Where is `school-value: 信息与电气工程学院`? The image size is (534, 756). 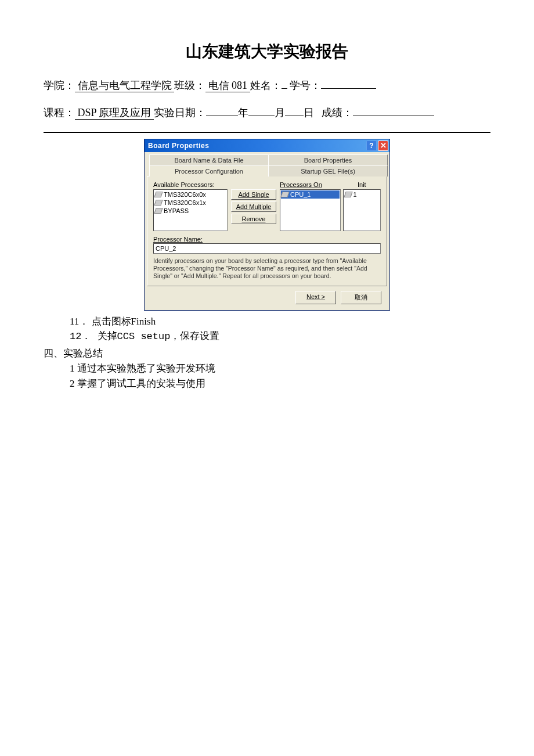
school-value: 信息与电气工程学院 is located at coordinates (124, 86).